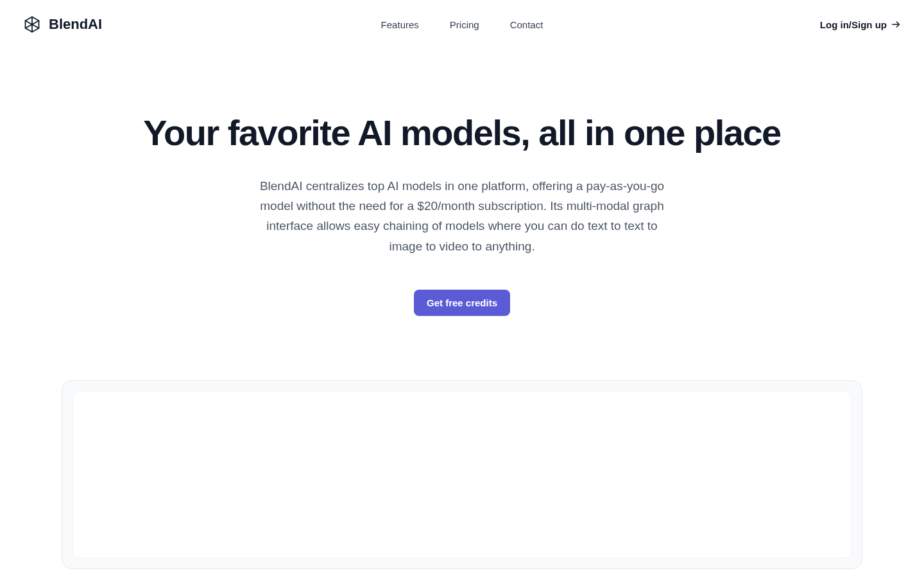 This screenshot has width=924, height=578. What do you see at coordinates (527, 24) in the screenshot?
I see `nav-contact: Contact` at bounding box center [527, 24].